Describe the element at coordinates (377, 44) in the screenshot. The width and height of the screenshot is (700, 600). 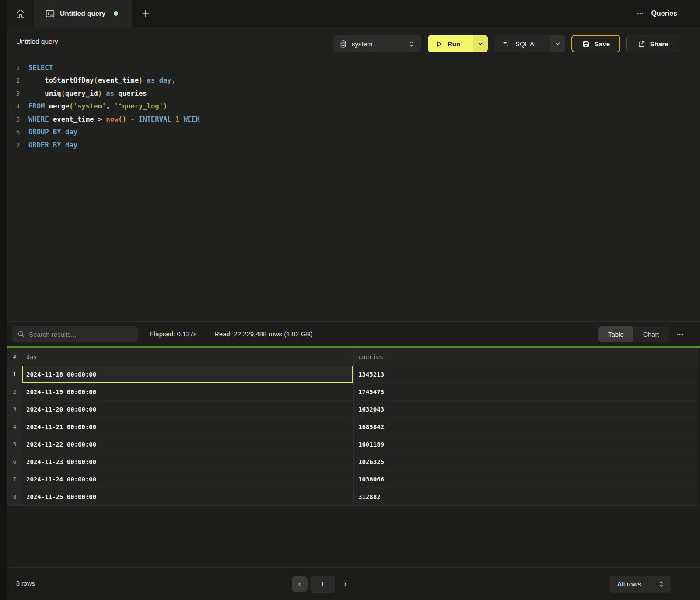
I see `database-selector: system` at that location.